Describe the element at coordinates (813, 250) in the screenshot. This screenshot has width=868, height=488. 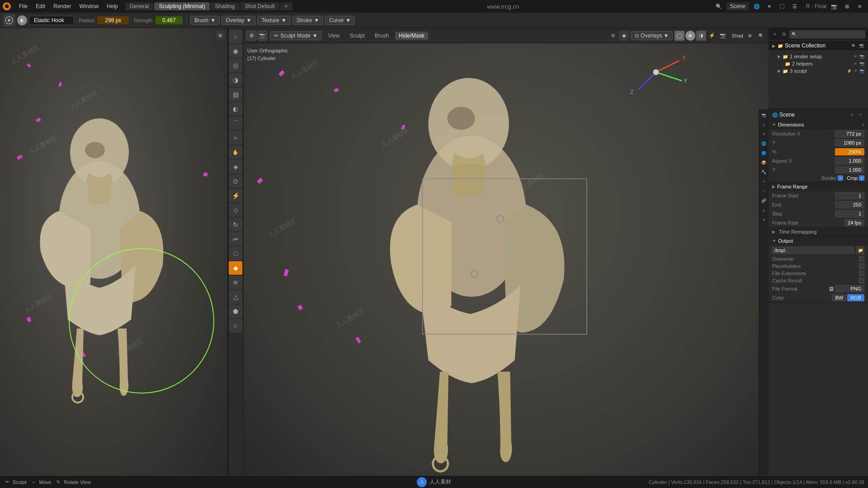
I see `output-path-input: /tmp\` at that location.